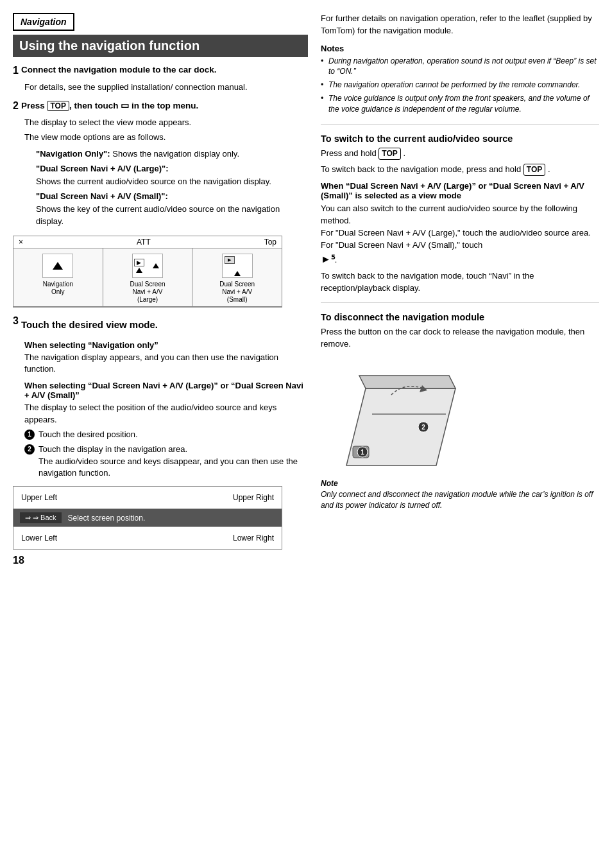  I want to click on sub-section-nav-only-body: The navigation display appears, and you …, so click(166, 364).